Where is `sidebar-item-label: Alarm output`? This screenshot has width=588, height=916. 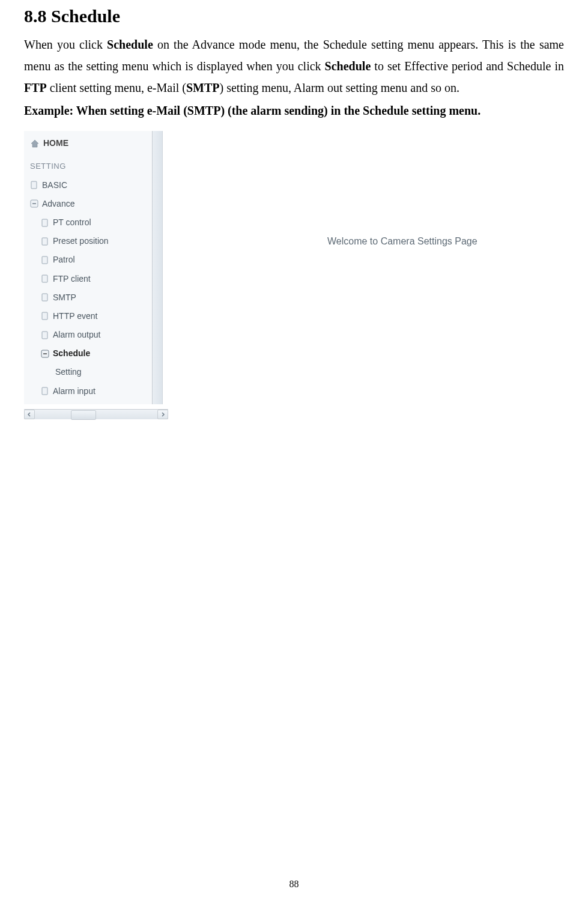
sidebar-item-label: Alarm output is located at coordinates (77, 335).